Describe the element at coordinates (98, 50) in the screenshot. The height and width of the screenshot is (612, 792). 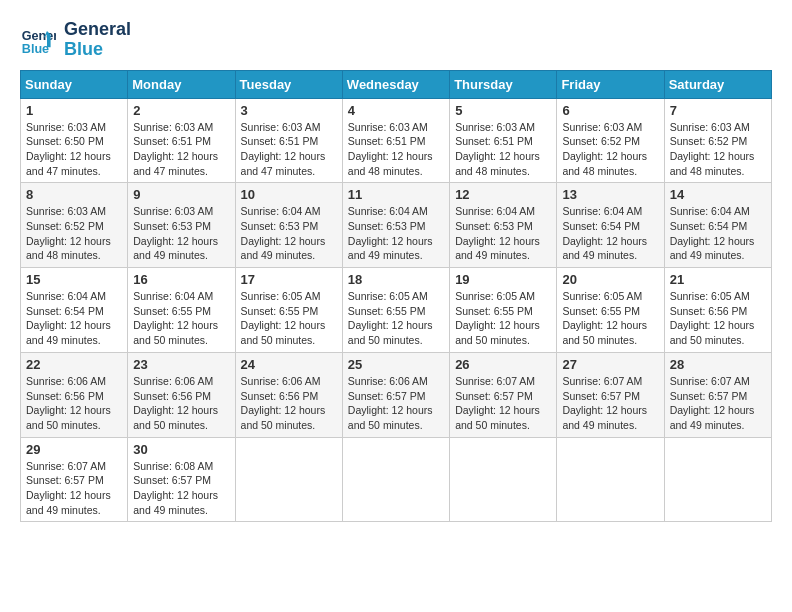
I see `logo-blue: Blue` at that location.